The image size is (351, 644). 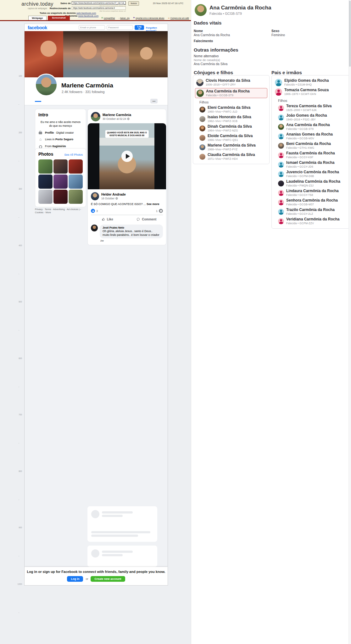 I want to click on person-row: Tereza Carmonia da Silva1925–2000 • GCWT…, so click(x=311, y=108).